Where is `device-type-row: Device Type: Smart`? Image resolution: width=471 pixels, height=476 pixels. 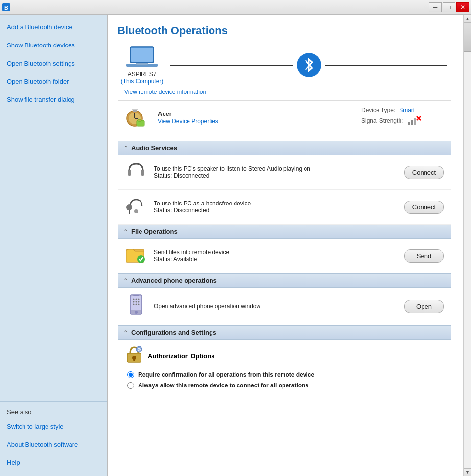
device-type-row: Device Type: Smart is located at coordinates (402, 110).